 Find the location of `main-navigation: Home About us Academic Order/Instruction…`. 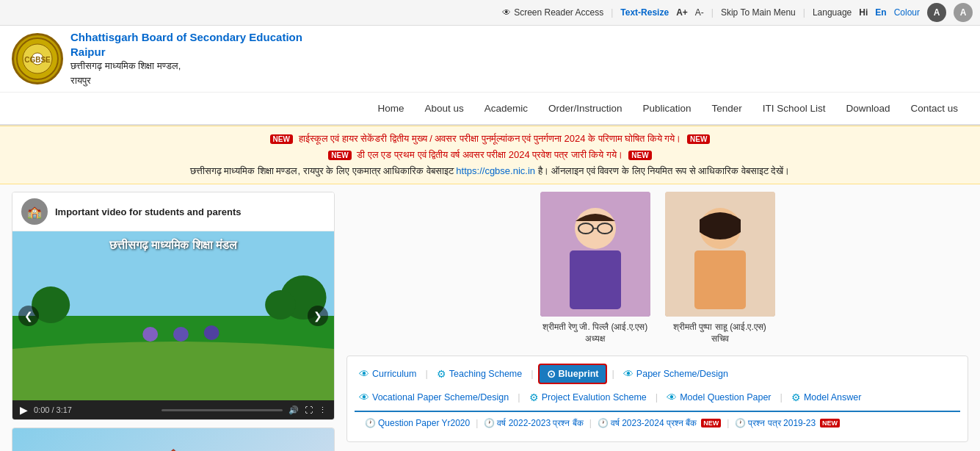

main-navigation: Home About us Academic Order/Instruction… is located at coordinates (490, 109).